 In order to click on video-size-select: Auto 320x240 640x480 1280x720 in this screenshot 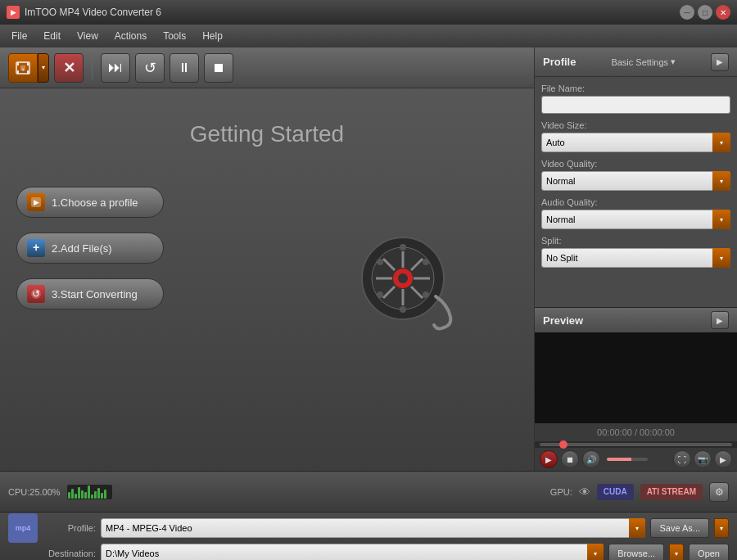, I will do `click(635, 142)`.